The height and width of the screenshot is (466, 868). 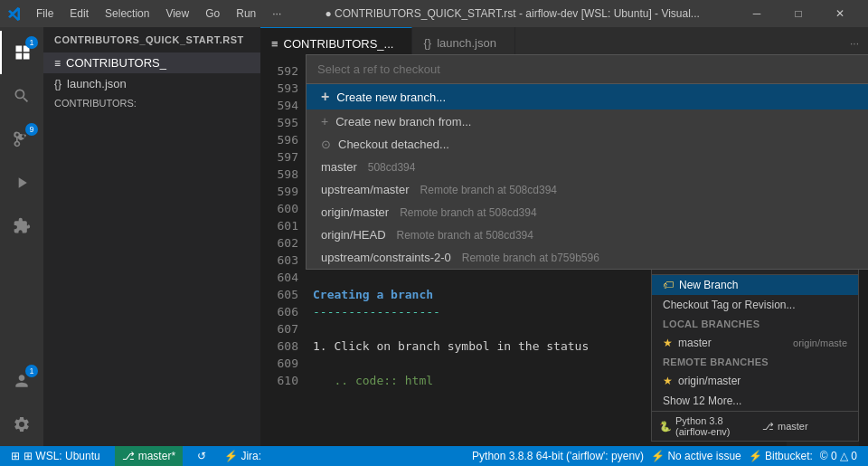 I want to click on master-label: master, so click(x=694, y=343).